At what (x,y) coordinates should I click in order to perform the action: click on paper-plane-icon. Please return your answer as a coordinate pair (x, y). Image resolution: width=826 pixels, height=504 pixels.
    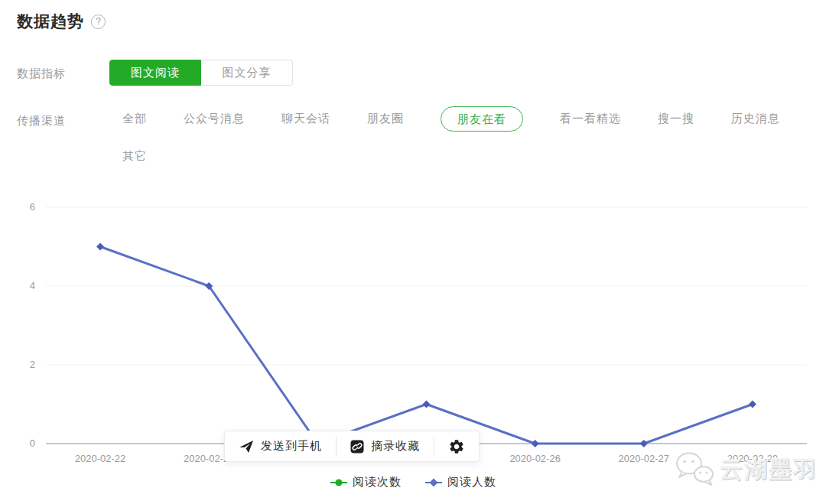
    Looking at the image, I should click on (246, 447).